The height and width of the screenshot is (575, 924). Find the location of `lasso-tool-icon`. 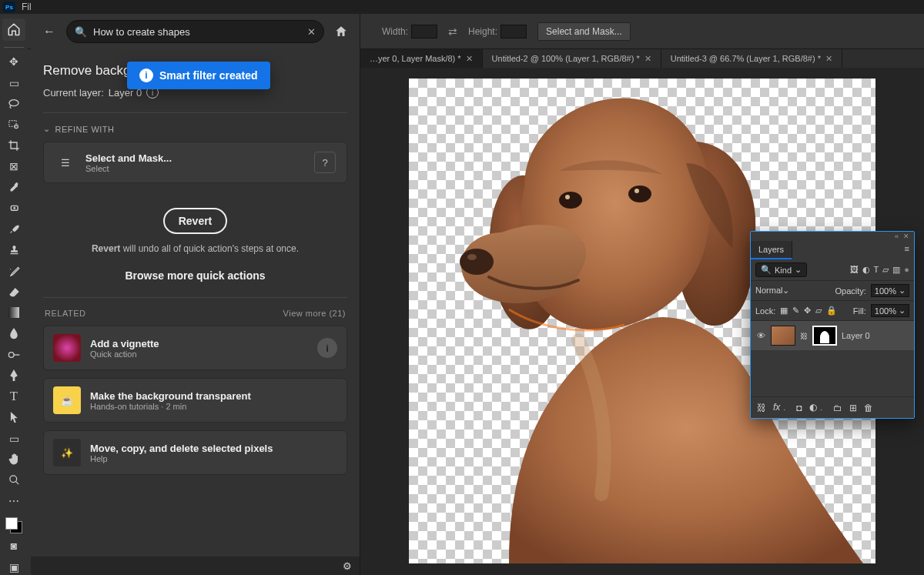

lasso-tool-icon is located at coordinates (14, 103).